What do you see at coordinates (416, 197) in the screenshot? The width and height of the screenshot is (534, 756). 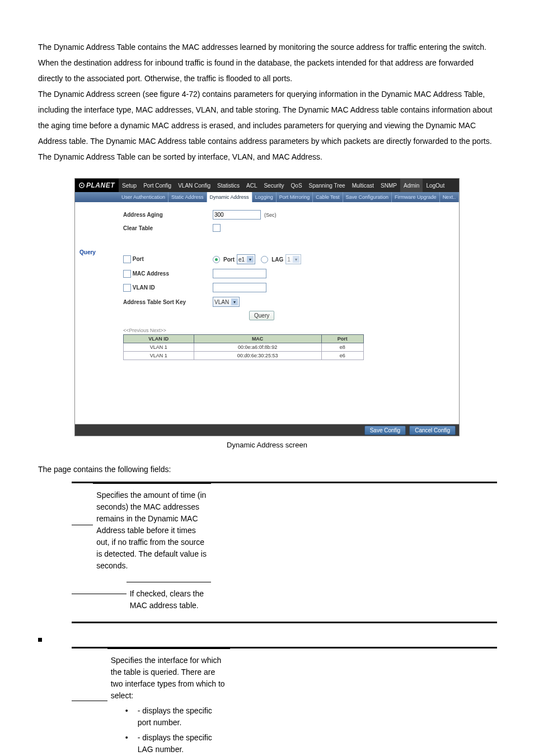 I see `subnav-tab: Firmware Upgrade` at bounding box center [416, 197].